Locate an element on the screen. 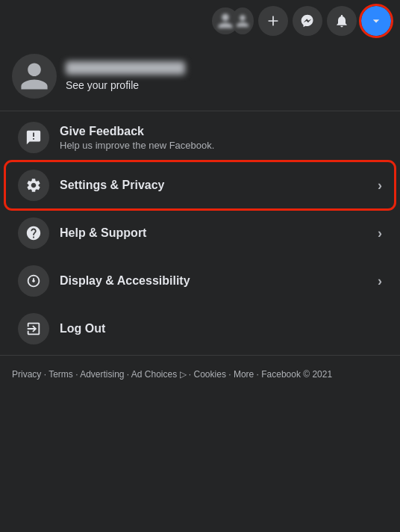  help-support-item: Help & Support › is located at coordinates (200, 233).